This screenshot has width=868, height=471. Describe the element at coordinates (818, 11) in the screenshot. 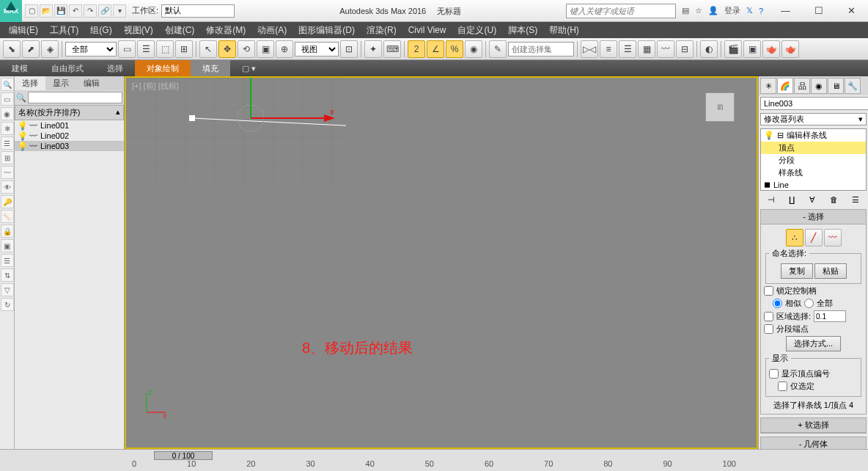

I see `maximize-button: ☐` at that location.